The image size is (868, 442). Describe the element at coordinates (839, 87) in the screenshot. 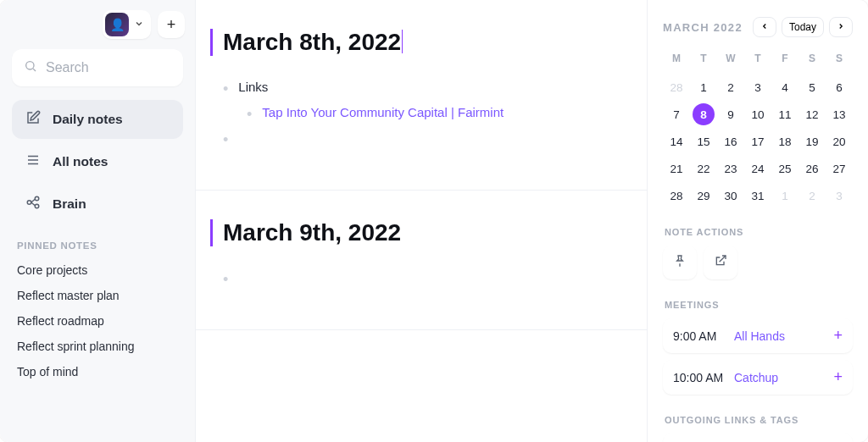

I see `calendar-day: 6` at that location.